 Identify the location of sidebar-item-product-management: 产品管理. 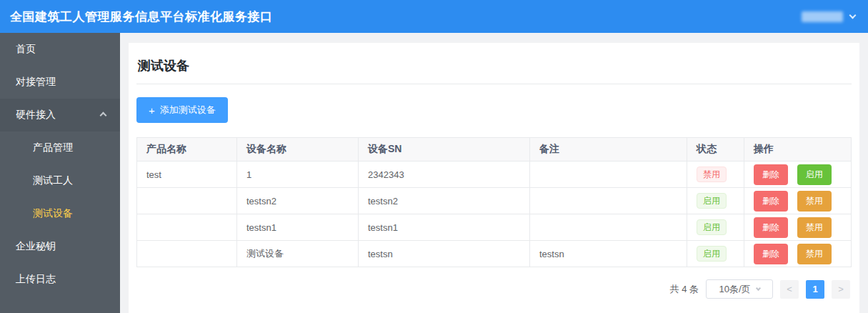
(60, 148).